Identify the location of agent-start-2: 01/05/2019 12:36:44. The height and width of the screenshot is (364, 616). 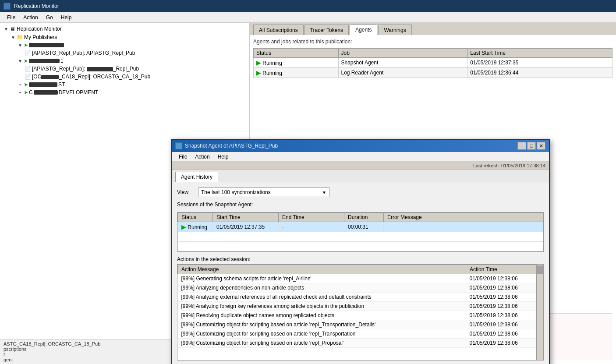
(540, 73).